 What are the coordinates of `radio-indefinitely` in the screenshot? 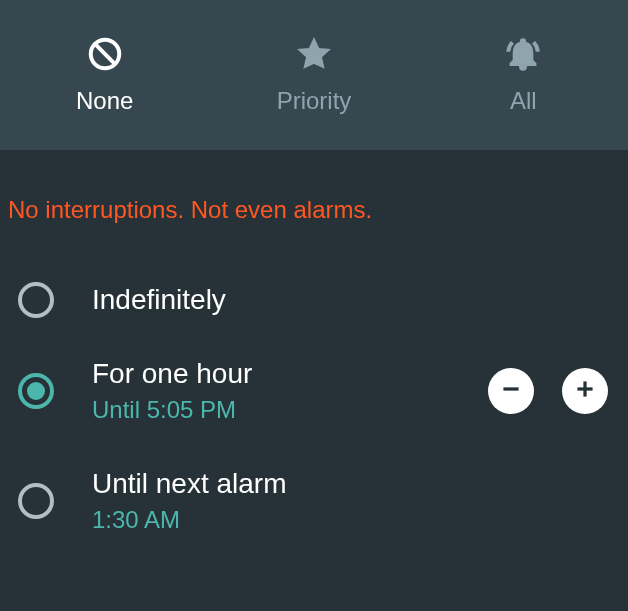 It's located at (36, 300).